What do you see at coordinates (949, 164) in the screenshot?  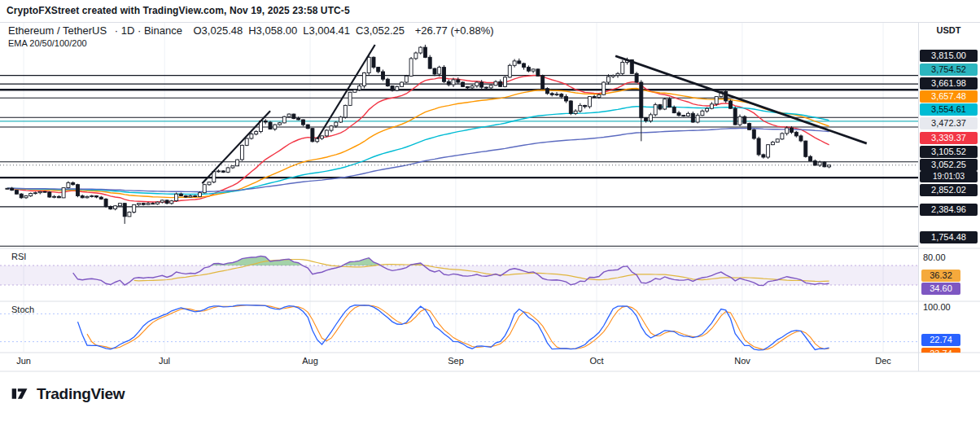 I see `price-label: 3,052.25` at bounding box center [949, 164].